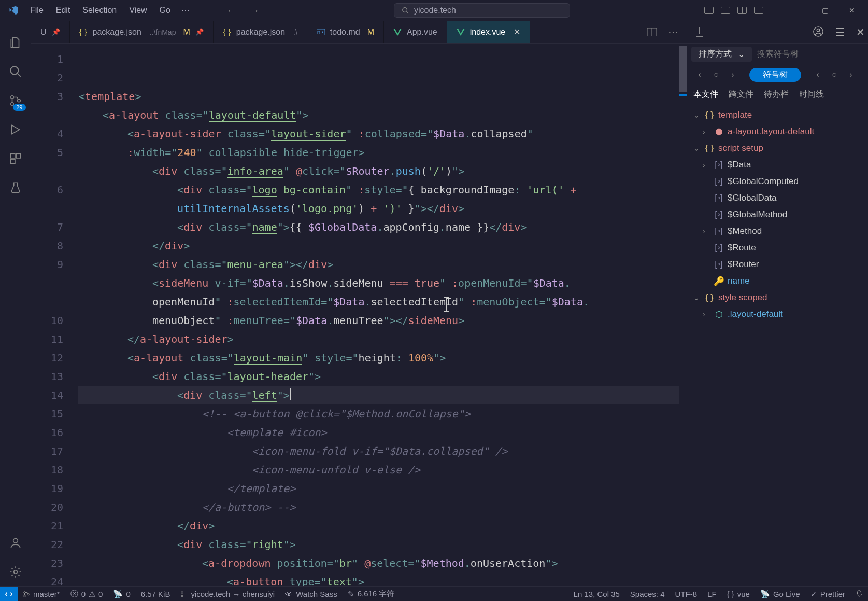 This screenshot has height=601, width=868. What do you see at coordinates (852, 10) in the screenshot?
I see `close-icon: ✕` at bounding box center [852, 10].